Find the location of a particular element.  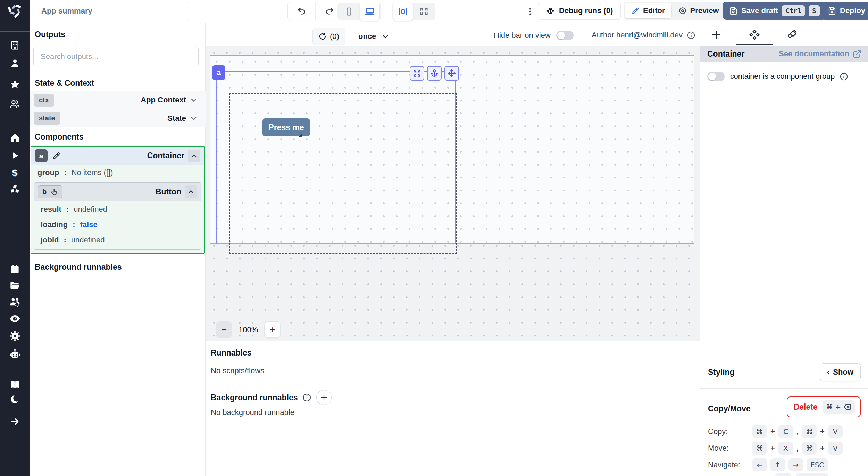

mobile-view-button is located at coordinates (349, 11).